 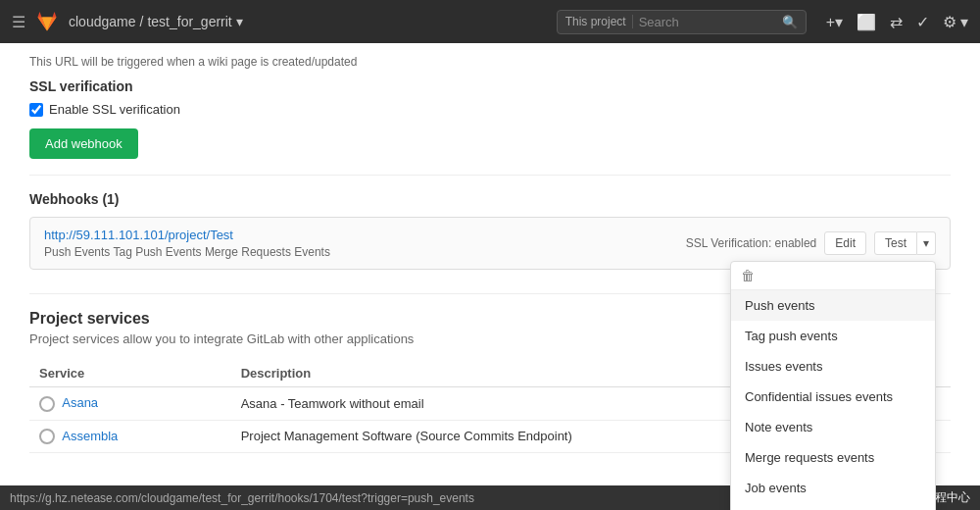 I want to click on search-icon: 🔍, so click(x=790, y=22).